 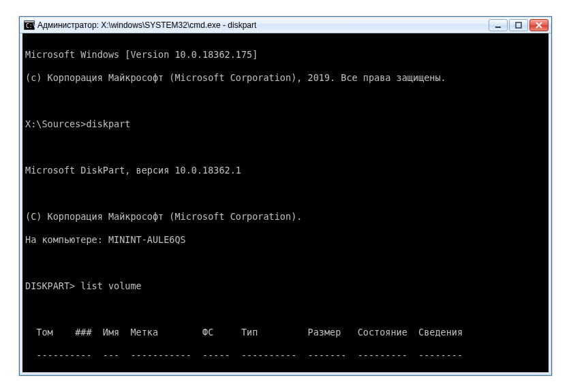 What do you see at coordinates (286, 332) in the screenshot?
I see `console-line: Том ### Имя Метка ФС Тип Размер Состояни…` at bounding box center [286, 332].